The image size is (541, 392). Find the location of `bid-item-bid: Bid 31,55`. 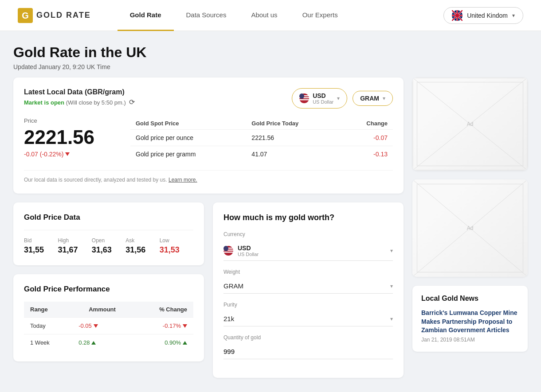

bid-item-bid: Bid 31,55 is located at coordinates (41, 246).